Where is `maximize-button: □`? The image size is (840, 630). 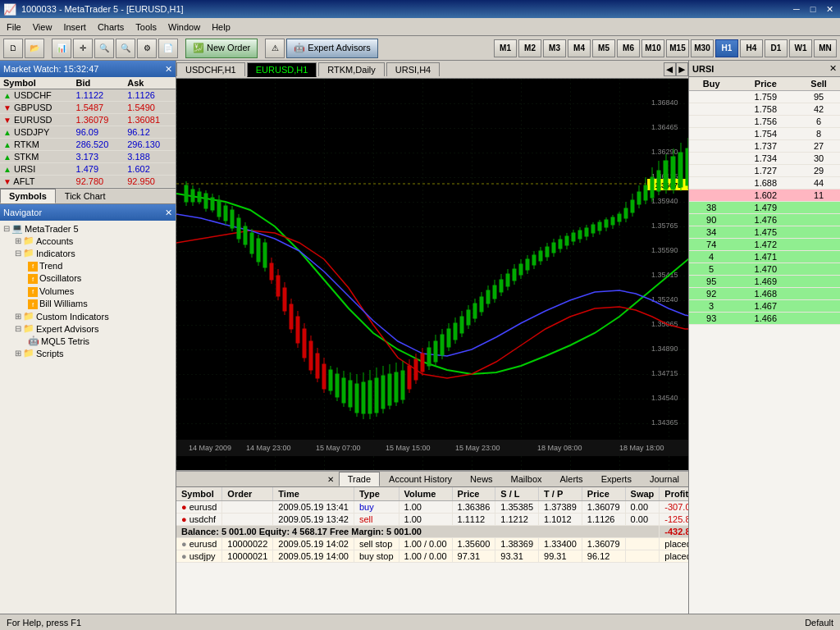
maximize-button: □ is located at coordinates (813, 9).